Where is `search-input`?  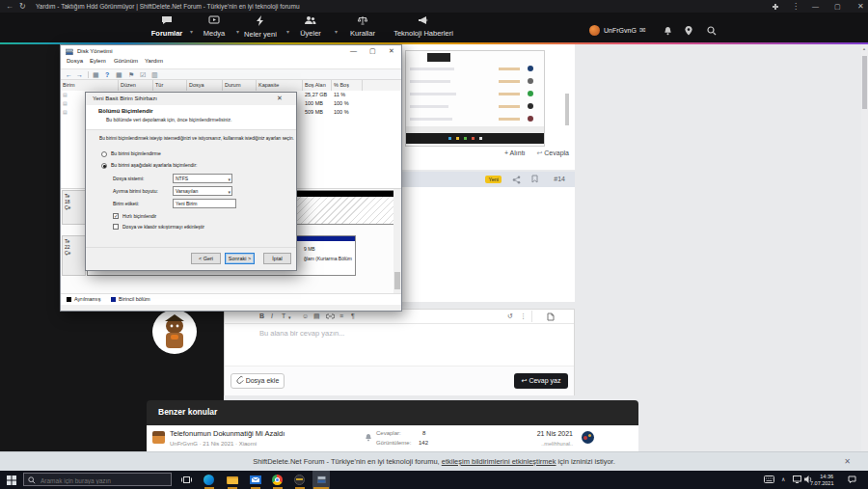 search-input is located at coordinates (103, 480).